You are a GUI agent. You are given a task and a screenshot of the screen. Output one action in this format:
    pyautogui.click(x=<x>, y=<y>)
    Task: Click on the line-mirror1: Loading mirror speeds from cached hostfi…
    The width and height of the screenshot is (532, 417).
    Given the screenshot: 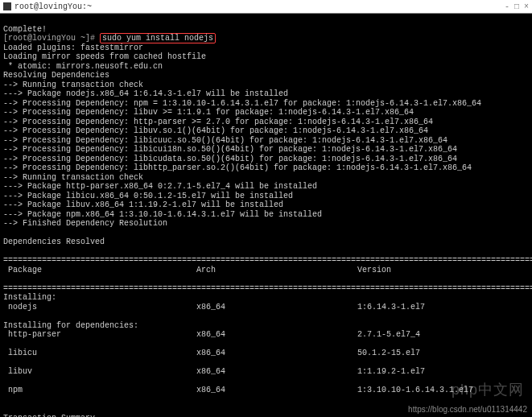 What is the action you would take?
    pyautogui.click(x=105, y=56)
    